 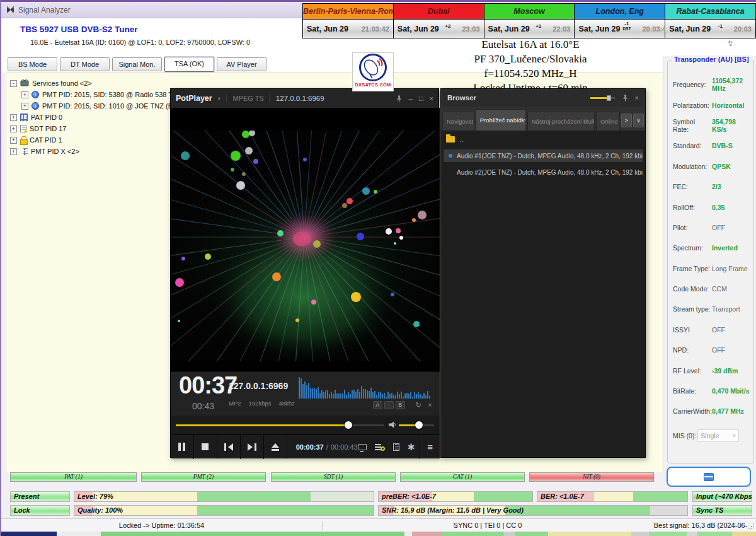 What do you see at coordinates (462, 98) in the screenshot?
I see `browser-title: Browser` at bounding box center [462, 98].